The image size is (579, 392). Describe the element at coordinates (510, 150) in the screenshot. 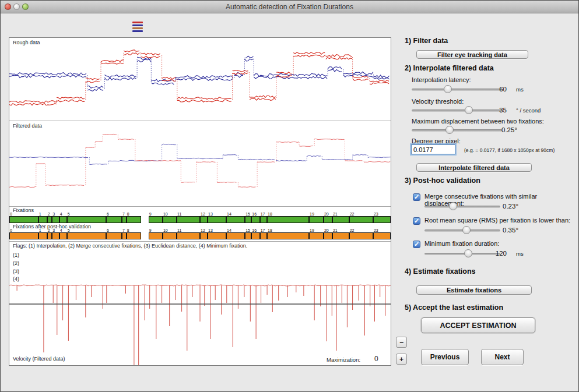

I see `degree-per-pixel-note: (e.g. = 0.0177, if 1680 x 1050px at 90cm…` at that location.